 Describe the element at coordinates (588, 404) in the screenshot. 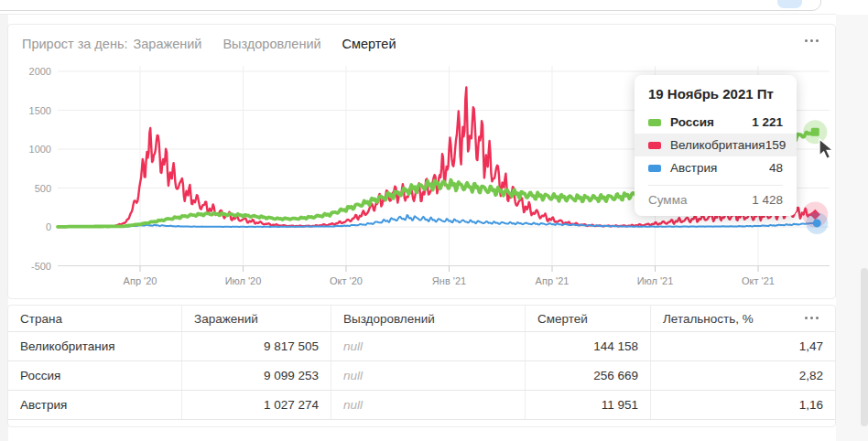

I see `cell-value: 11 951` at that location.